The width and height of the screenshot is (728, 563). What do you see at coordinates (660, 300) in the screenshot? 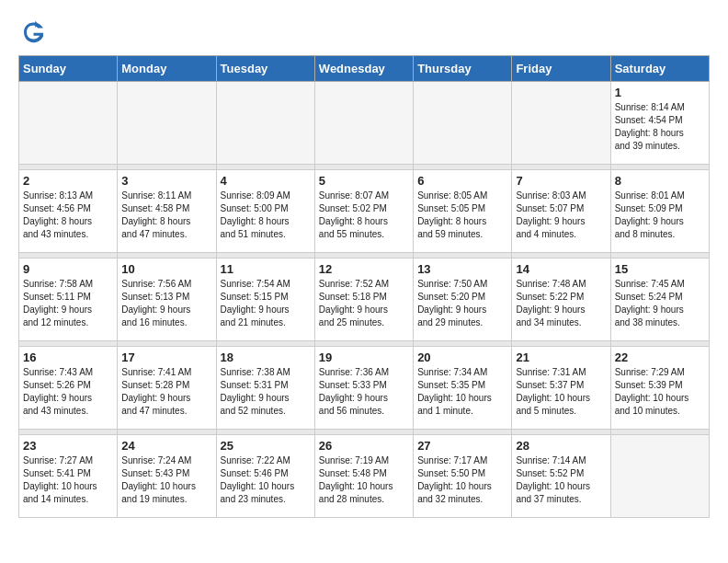
I see `calendar-cell: 15Sunrise: 7:45 AM Sunset: 5:24 PM Dayli…` at bounding box center [660, 300].